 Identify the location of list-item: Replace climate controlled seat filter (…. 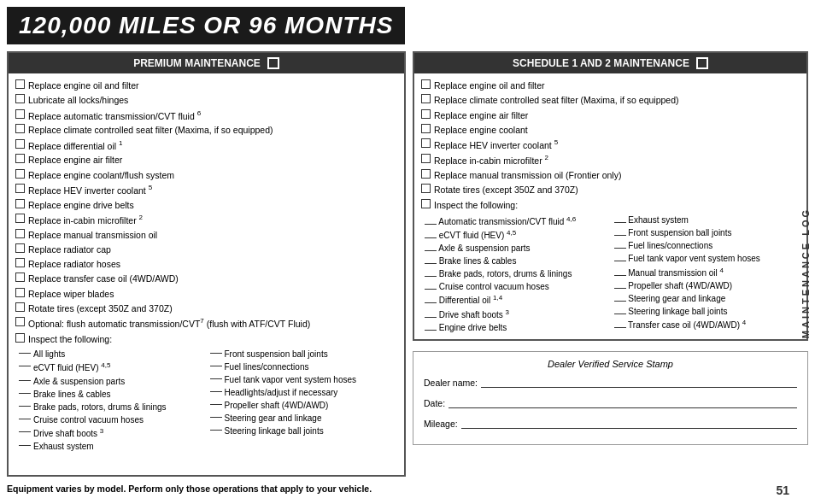
(207, 130).